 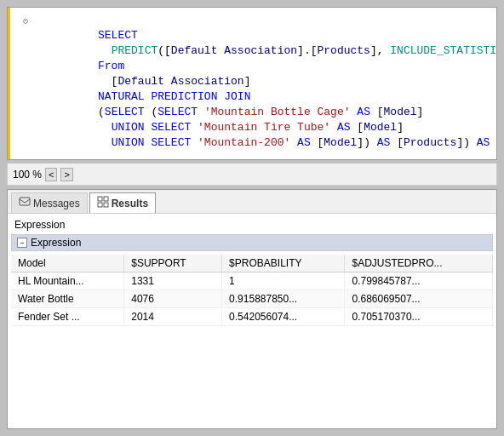 What do you see at coordinates (252, 202) in the screenshot?
I see `tabs-bar: Messages Results` at bounding box center [252, 202].